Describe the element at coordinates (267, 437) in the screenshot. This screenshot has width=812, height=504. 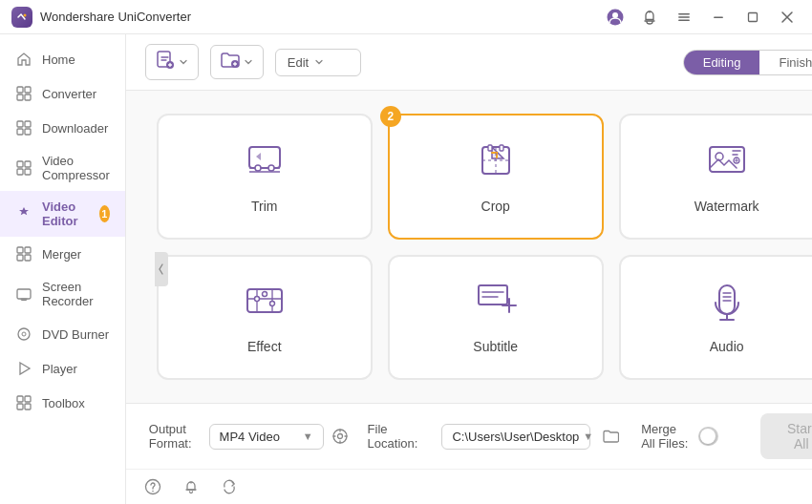
I see `output-format-select: MP4 Video ▼` at that location.